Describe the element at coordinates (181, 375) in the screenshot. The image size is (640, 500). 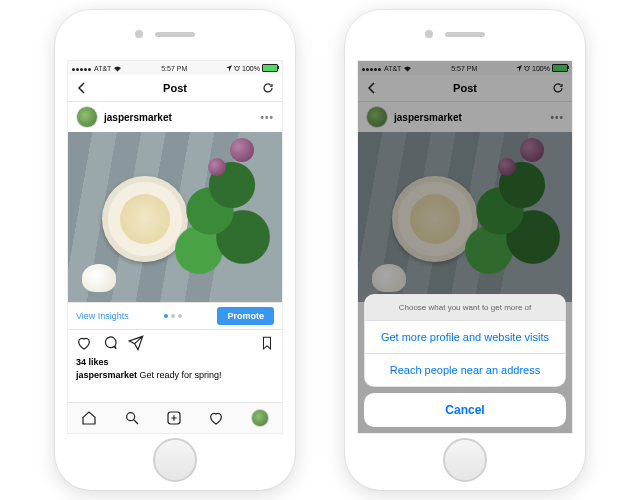
I see `caption-text: Get ready for spring!` at that location.